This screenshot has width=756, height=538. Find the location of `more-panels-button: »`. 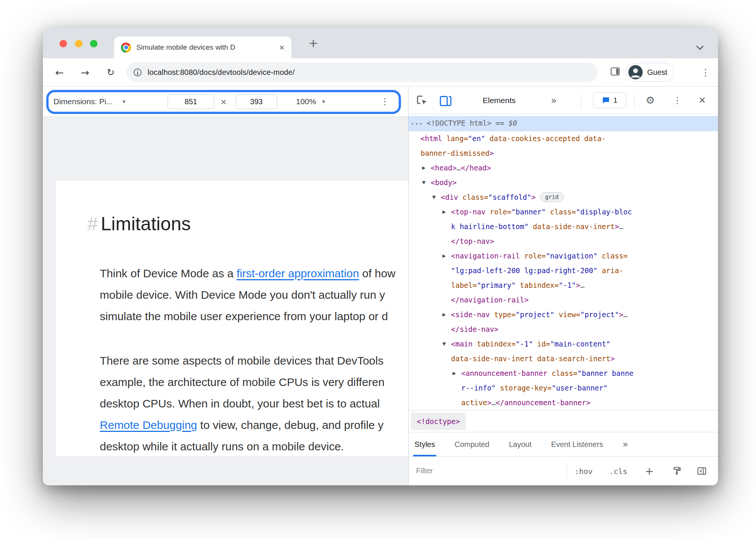

more-panels-button: » is located at coordinates (554, 100).